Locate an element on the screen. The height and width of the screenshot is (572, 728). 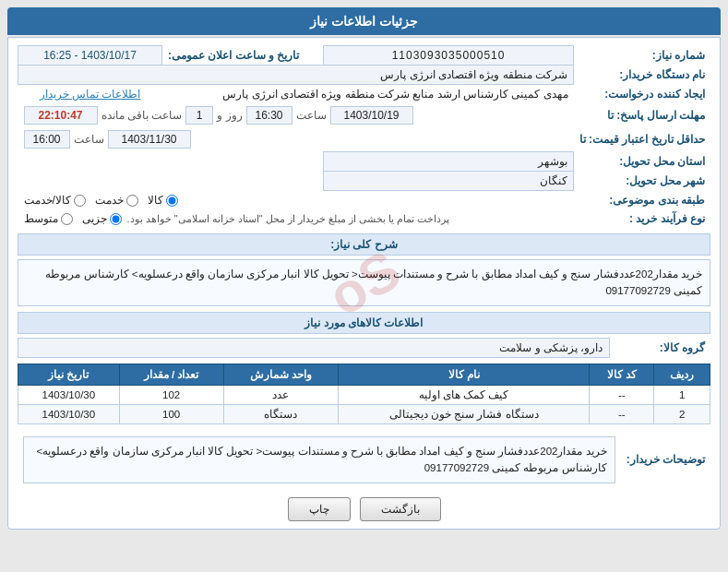
table-row: 1--کیف کمک های اولیهعدد1021403/10/30 is located at coordinates (364, 395).